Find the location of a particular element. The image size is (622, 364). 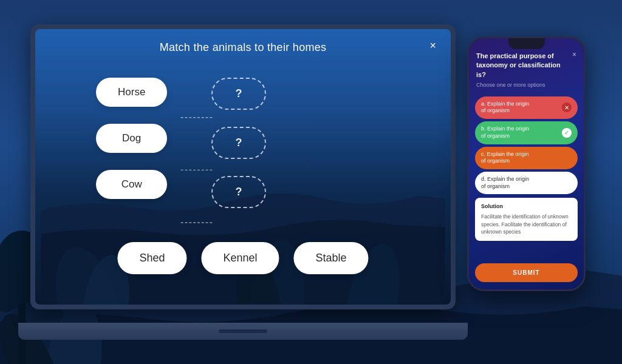

option-c-text: c. Explain the originof organism is located at coordinates (505, 158).